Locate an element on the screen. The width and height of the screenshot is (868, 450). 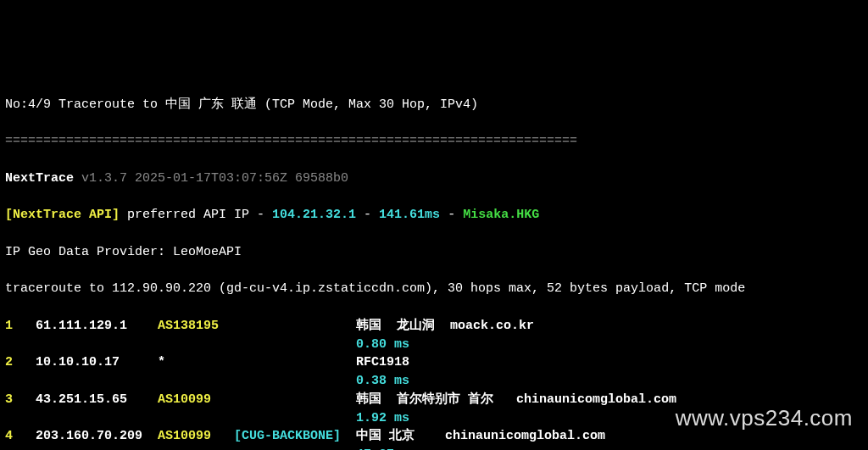
trace-line: traceroute to 112.90.90.220 (gd-cu-v4.ip… is located at coordinates (434, 289).